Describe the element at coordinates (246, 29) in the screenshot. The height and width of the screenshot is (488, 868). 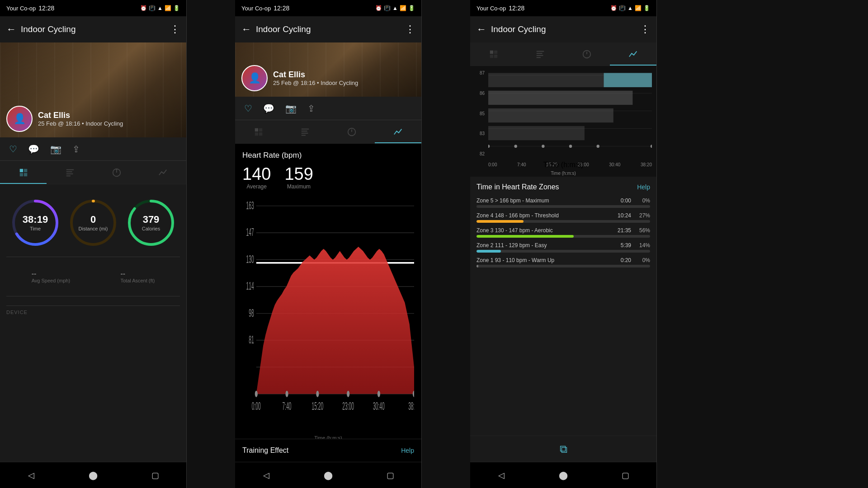
I see `back-button-2: ←` at that location.